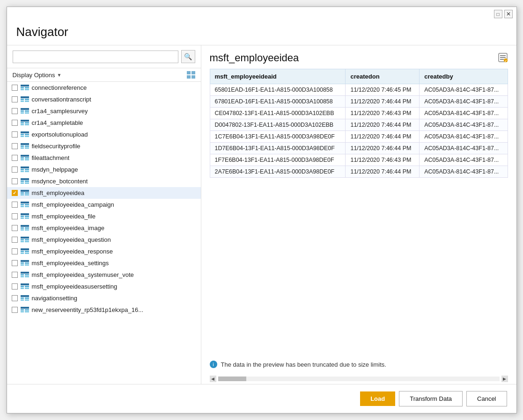 The width and height of the screenshot is (523, 420). I want to click on list-item: cr1a4_samplesurvey, so click(104, 111).